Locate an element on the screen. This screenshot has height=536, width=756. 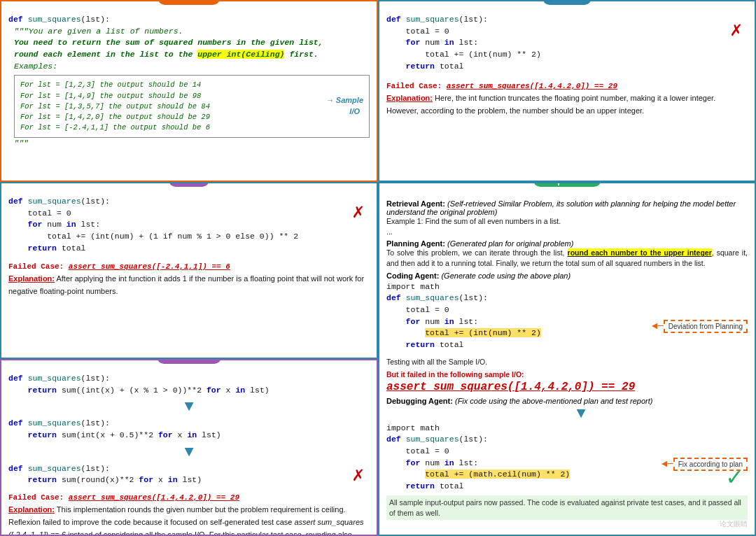
deviation-arrow: ◄─ is located at coordinates (658, 326).